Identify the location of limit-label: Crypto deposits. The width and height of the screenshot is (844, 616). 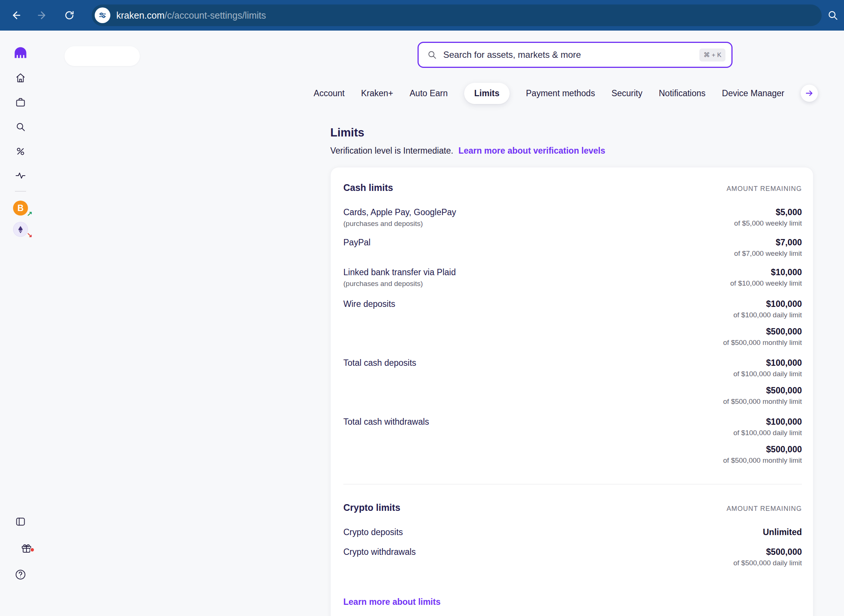
(373, 532).